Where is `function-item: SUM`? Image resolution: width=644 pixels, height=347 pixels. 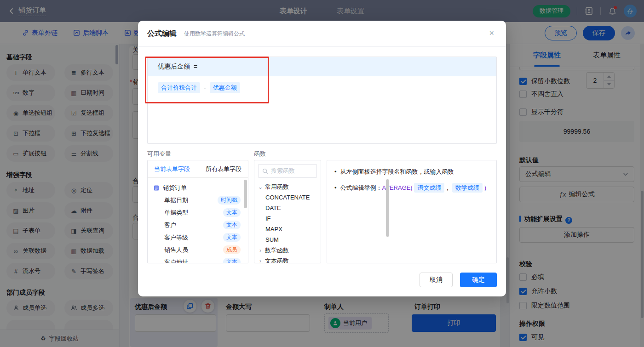 function-item: SUM is located at coordinates (288, 240).